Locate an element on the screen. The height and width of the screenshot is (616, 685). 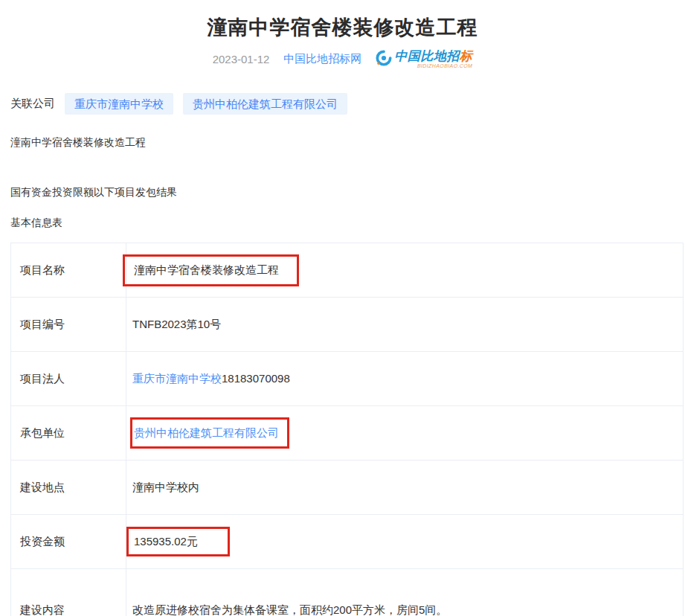
page-title: 潼南中学宿舍楼装修改造工程 is located at coordinates (342, 20).